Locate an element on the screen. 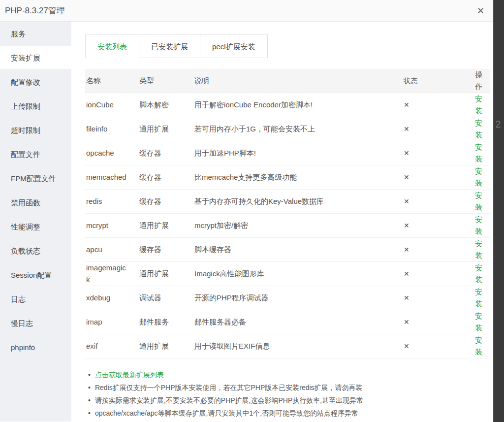 This screenshot has width=504, height=422. sidebar-item-slow-log: 慢日志 is located at coordinates (35, 323).